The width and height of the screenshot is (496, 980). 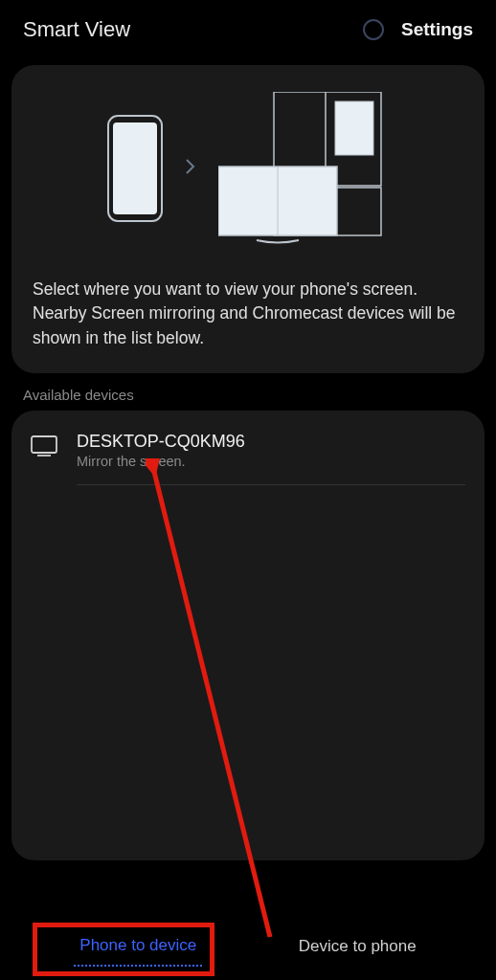 I want to click on chevron-right-icon, so click(x=191, y=168).